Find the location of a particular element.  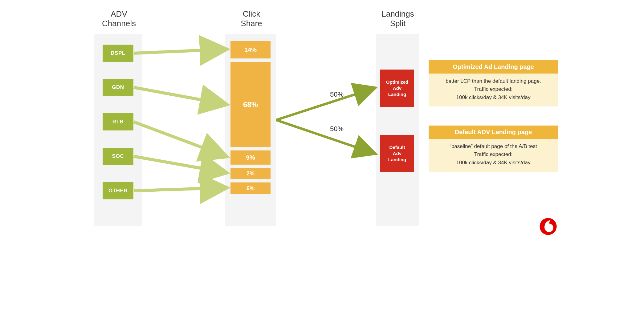

landing-optimized: OptimizedAdvLanding is located at coordinates (397, 88).